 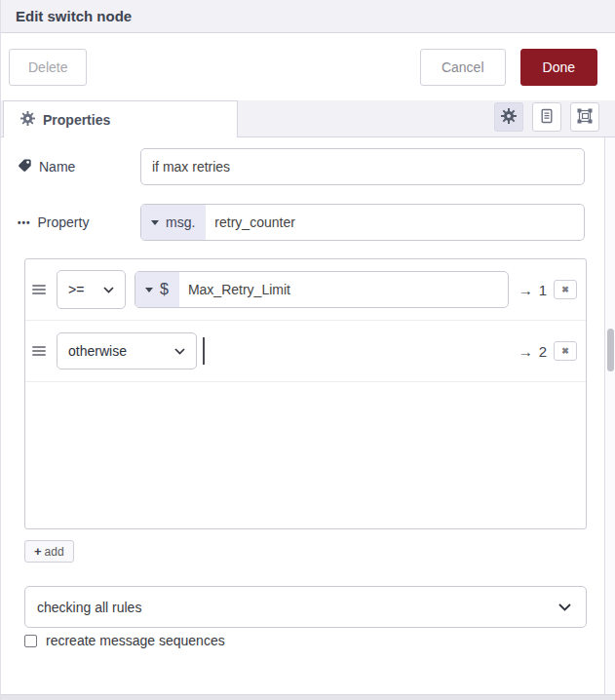 What do you see at coordinates (24, 222) in the screenshot?
I see `ellipsis-icon: •••` at bounding box center [24, 222].